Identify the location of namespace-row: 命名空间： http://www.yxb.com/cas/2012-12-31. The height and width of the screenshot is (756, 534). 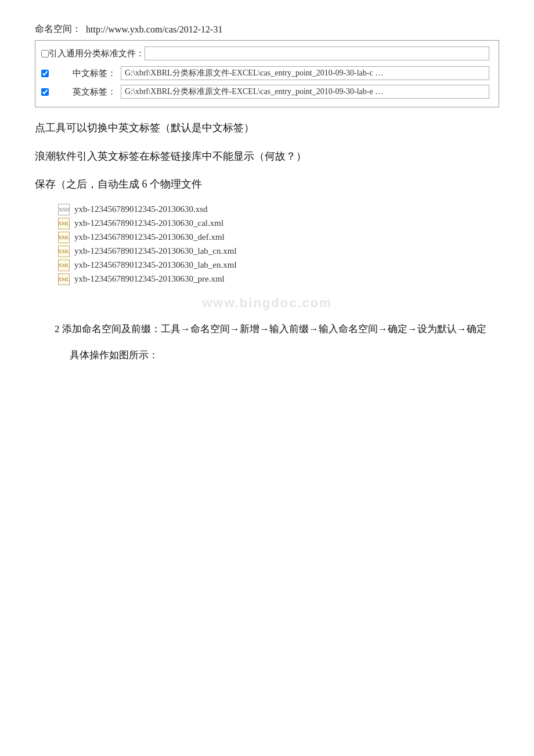
(267, 29).